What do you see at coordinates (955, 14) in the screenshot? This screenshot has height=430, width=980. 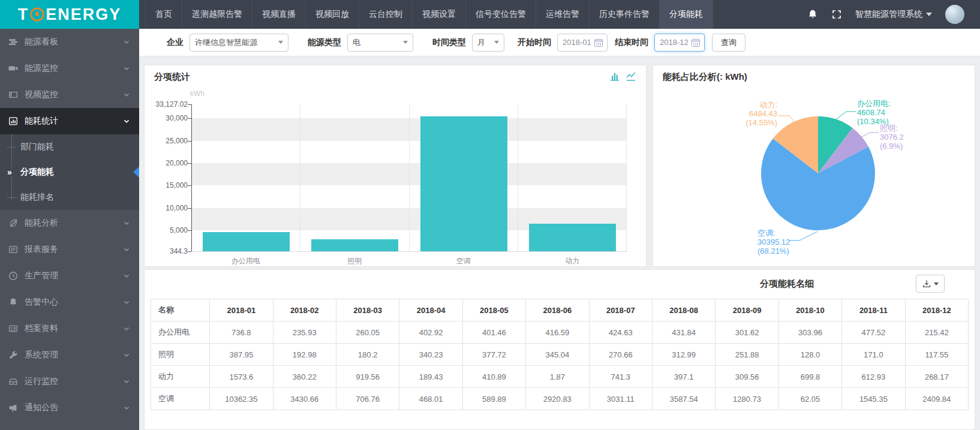 I see `avatar` at bounding box center [955, 14].